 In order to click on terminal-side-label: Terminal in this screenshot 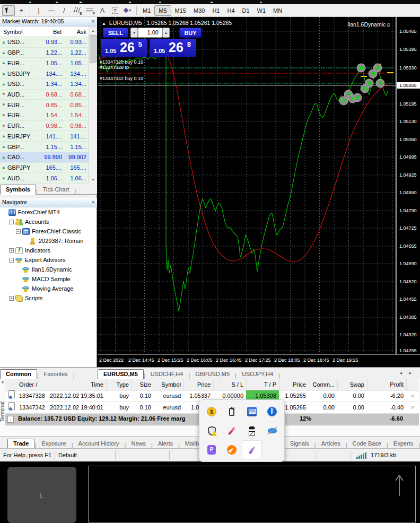, I will do `click(3, 412)`.